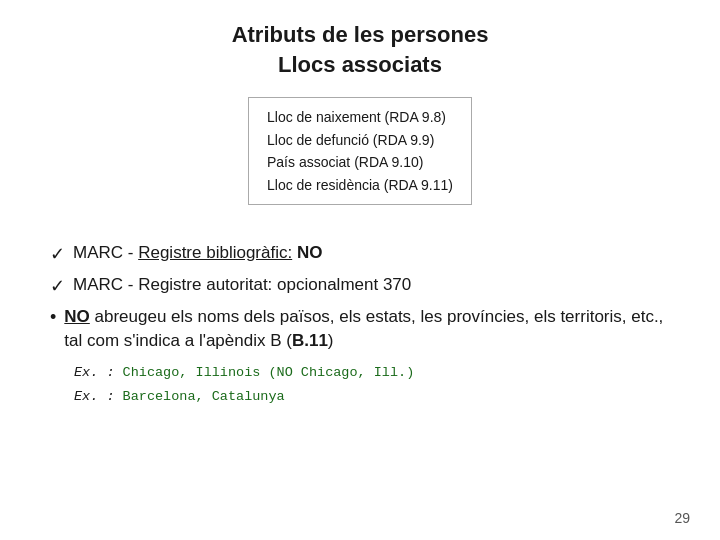  What do you see at coordinates (682, 518) in the screenshot?
I see `page-number: 29` at bounding box center [682, 518].